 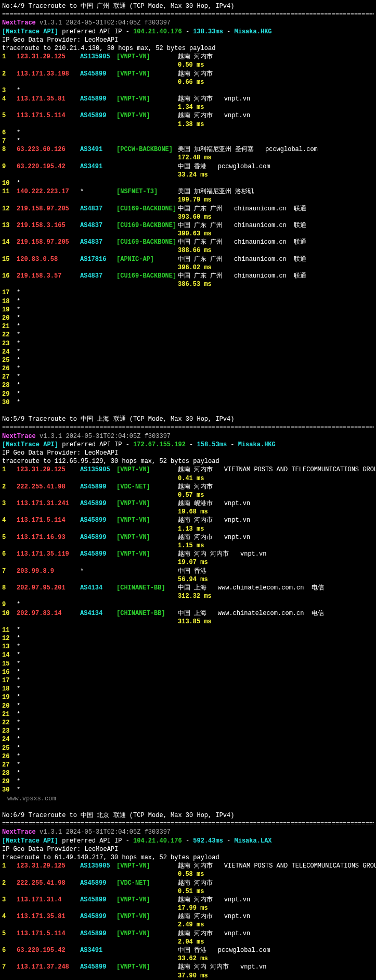 What do you see at coordinates (188, 596) in the screenshot?
I see `hop-latency-row: 312.32 ms` at bounding box center [188, 596].